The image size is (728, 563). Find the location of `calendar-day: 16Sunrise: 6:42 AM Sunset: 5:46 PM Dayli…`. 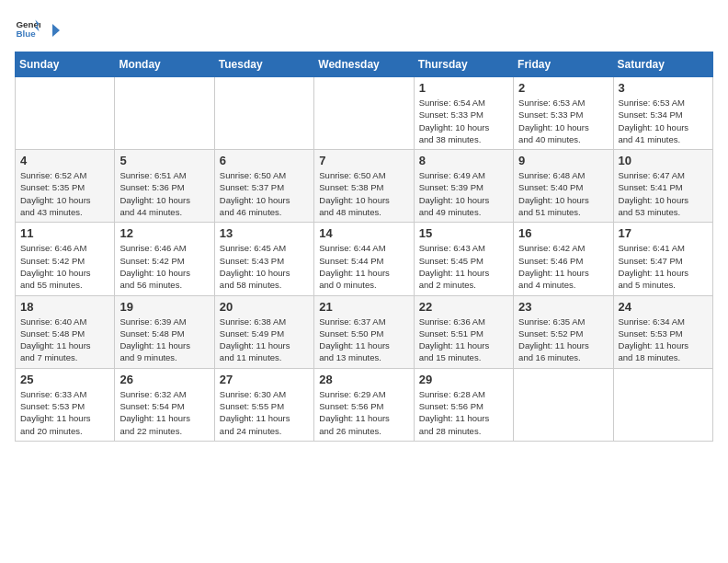

calendar-day: 16Sunrise: 6:42 AM Sunset: 5:46 PM Dayli… is located at coordinates (563, 259).